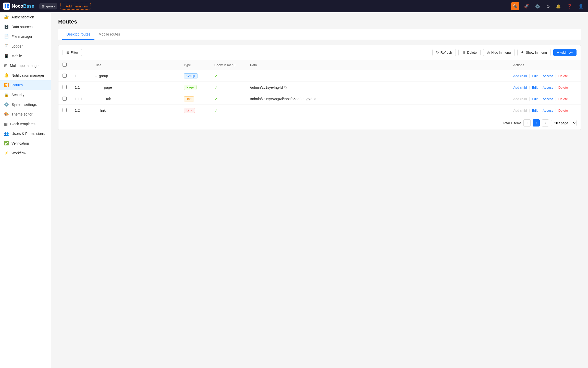  Describe the element at coordinates (320, 53) in the screenshot. I see `table-toolbar: ⊟ Filter ↻ Refresh 🗑 Delete ◎ Hide in me…` at that location.